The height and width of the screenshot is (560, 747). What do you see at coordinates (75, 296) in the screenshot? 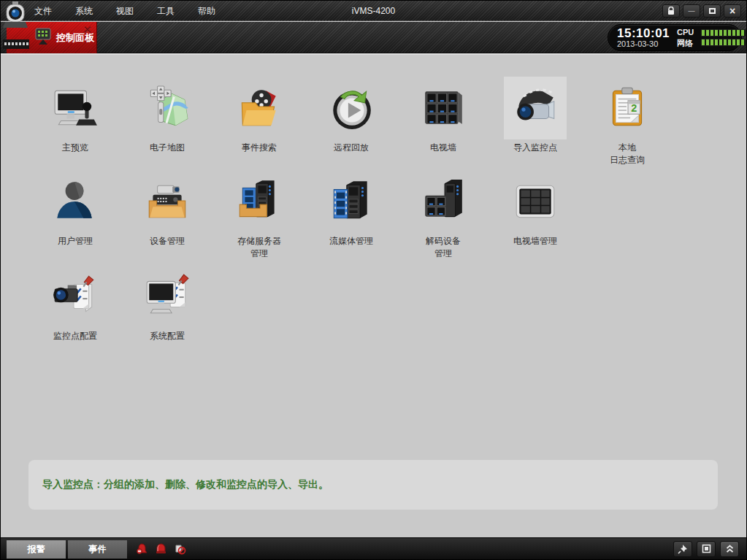
I see `camera-configuration-icon` at bounding box center [75, 296].